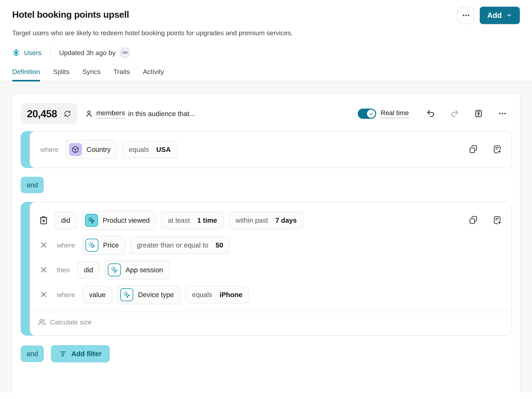 The height and width of the screenshot is (399, 532). What do you see at coordinates (271, 270) in the screenshot?
I see `event-row-app-session: then did App session` at bounding box center [271, 270].